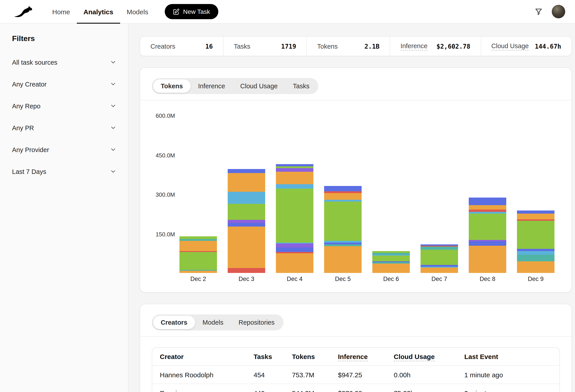 The width and height of the screenshot is (575, 392). What do you see at coordinates (429, 375) in the screenshot?
I see `cell-cloud-usage: 0.00h` at bounding box center [429, 375].